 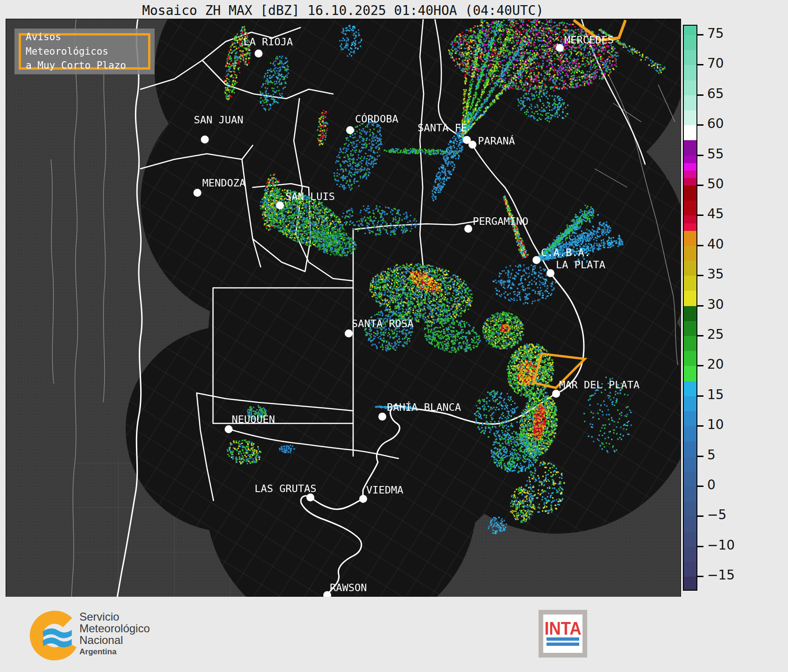 I want to click on city-label-bahia-blanca: BAHÍA BLANCA, so click(x=424, y=407).